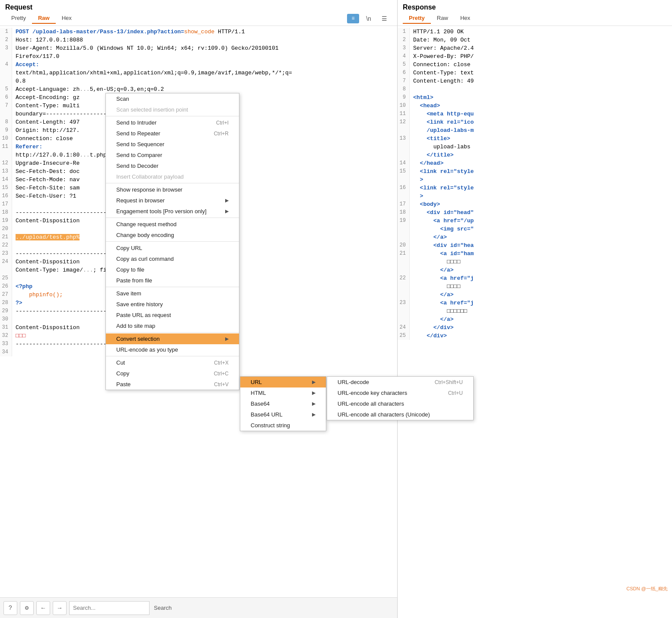 The image size is (672, 618). I want to click on menu-item-copy-curl: Copy as curl command, so click(172, 259).